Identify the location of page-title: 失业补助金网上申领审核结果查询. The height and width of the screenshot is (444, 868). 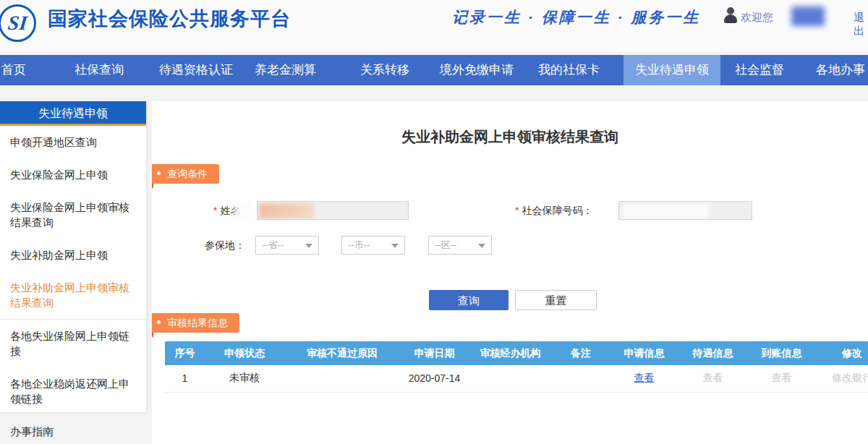
(510, 137).